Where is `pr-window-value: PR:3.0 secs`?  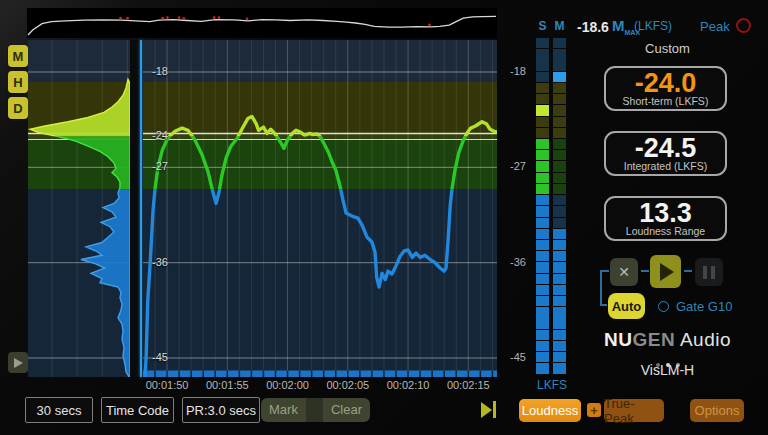
pr-window-value: PR:3.0 secs is located at coordinates (221, 410).